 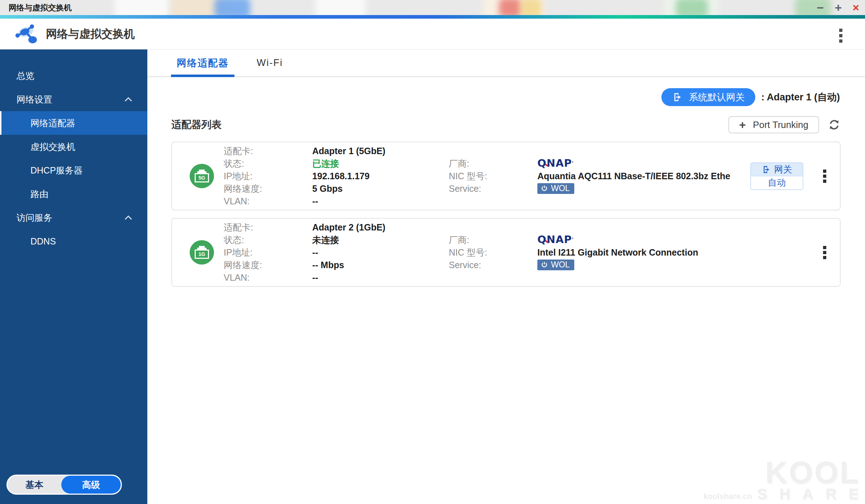 I want to click on window-title: 网络与虚拟交换机, so click(x=40, y=8).